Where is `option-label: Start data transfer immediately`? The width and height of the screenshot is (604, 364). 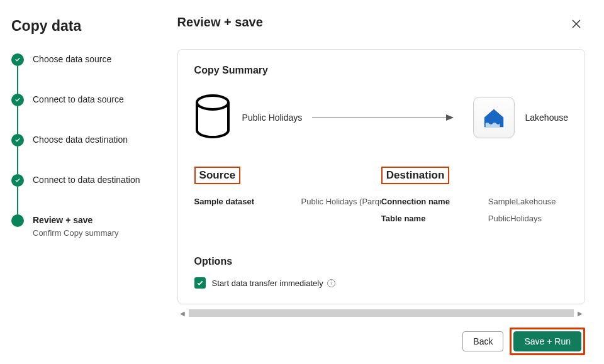
option-label: Start data transfer immediately is located at coordinates (268, 283).